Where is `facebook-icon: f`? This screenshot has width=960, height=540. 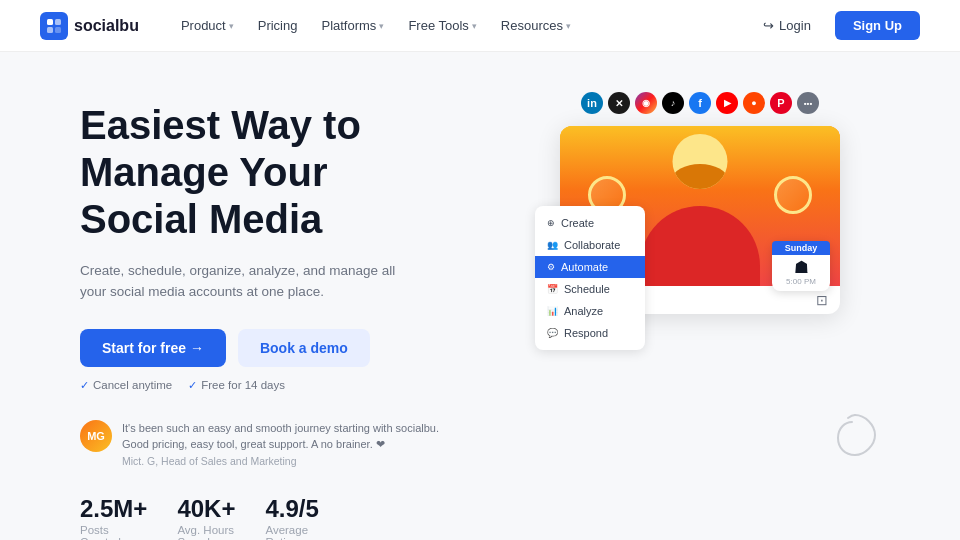 facebook-icon: f is located at coordinates (700, 103).